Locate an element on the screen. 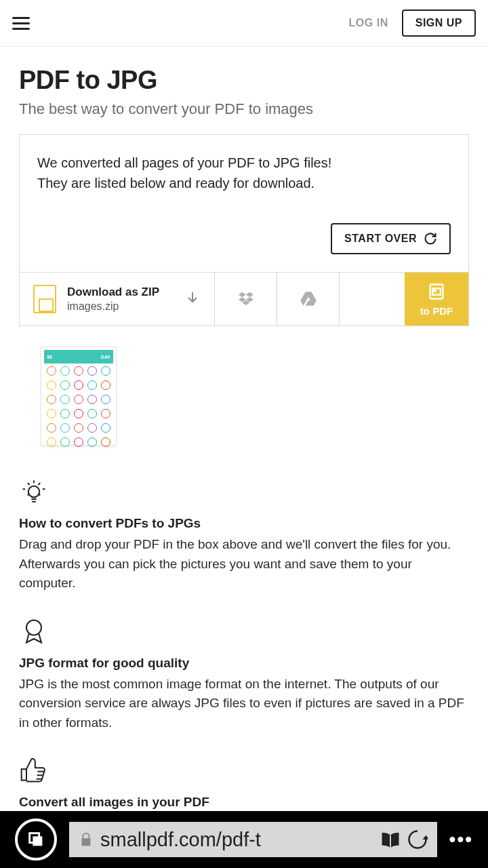 Image resolution: width=488 pixels, height=868 pixels. more-icon: ••• is located at coordinates (461, 840).